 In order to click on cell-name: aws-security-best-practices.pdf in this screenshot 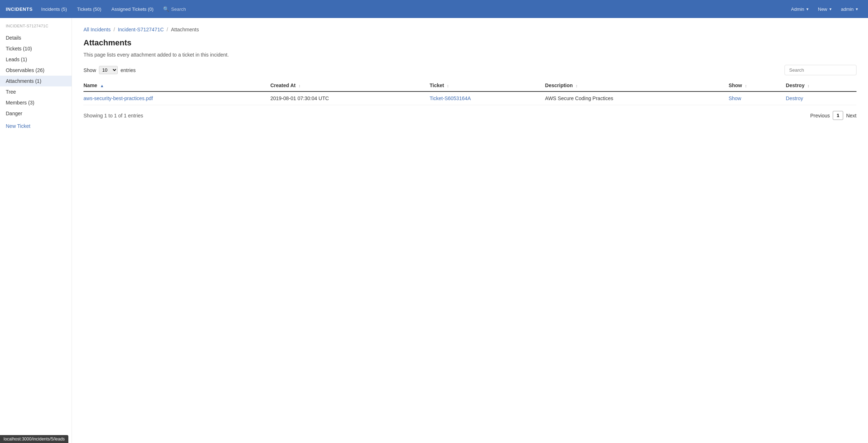, I will do `click(177, 98)`.